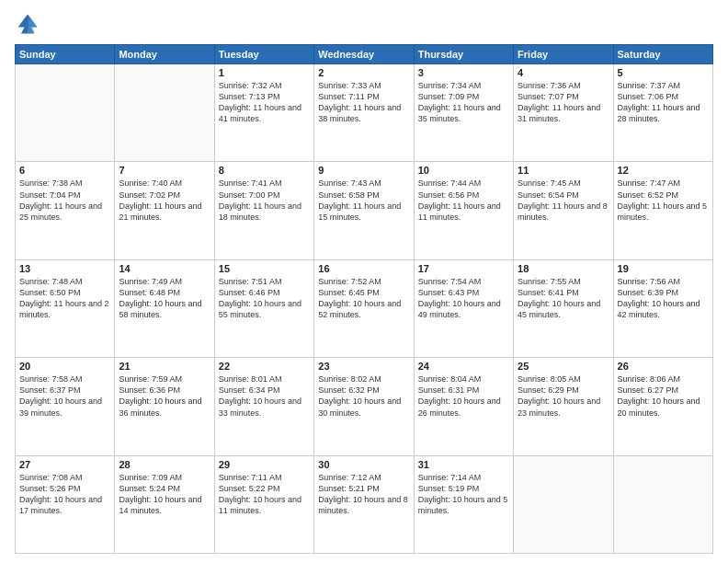 This screenshot has height=563, width=728. Describe the element at coordinates (65, 407) in the screenshot. I see `calendar-cell: 20Sunrise: 7:58 AM Sunset: 6:37 PM Dayli…` at that location.